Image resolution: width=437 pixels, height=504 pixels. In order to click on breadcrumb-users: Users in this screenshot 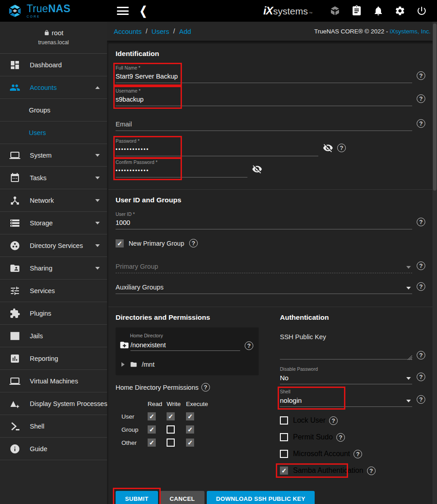, I will do `click(161, 32)`.